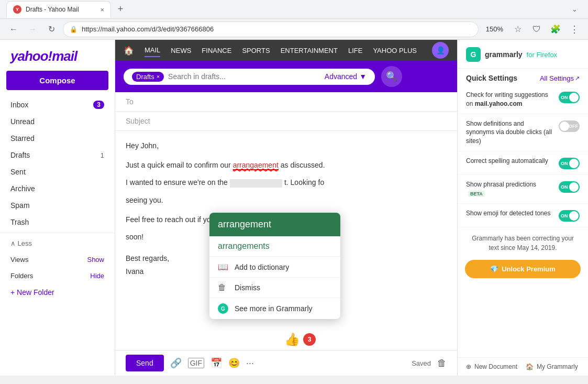 This screenshot has width=588, height=384. What do you see at coordinates (217, 50) in the screenshot?
I see `nav-item-finance: FINANCE` at bounding box center [217, 50].